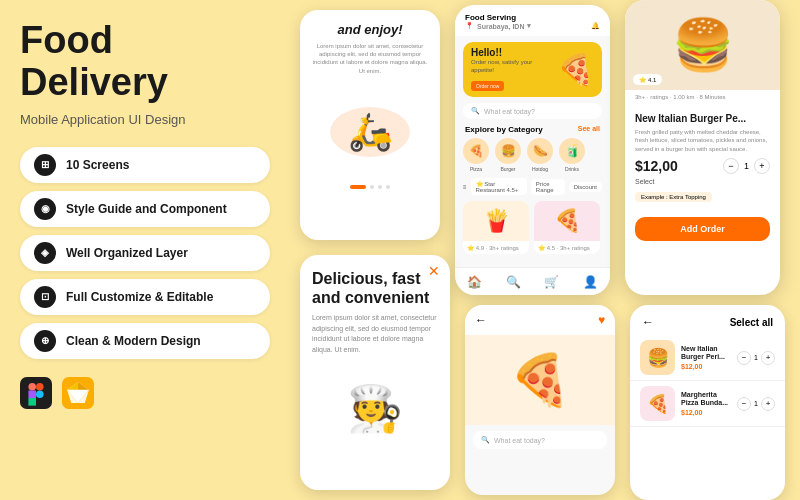 The image size is (800, 500). What do you see at coordinates (532, 70) in the screenshot?
I see `promo-banner: Hello!! Order now, satisfy your appetite…` at bounding box center [532, 70].